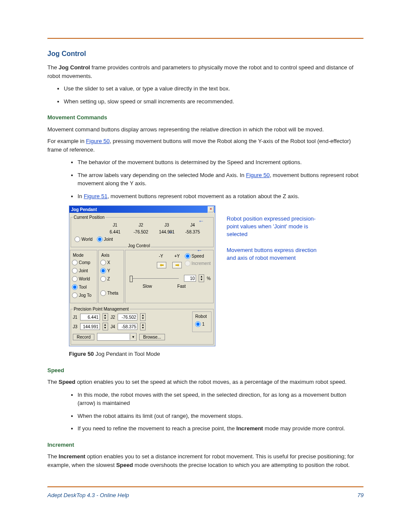  What do you see at coordinates (209, 278) in the screenshot?
I see `percent-label: %` at bounding box center [209, 278].